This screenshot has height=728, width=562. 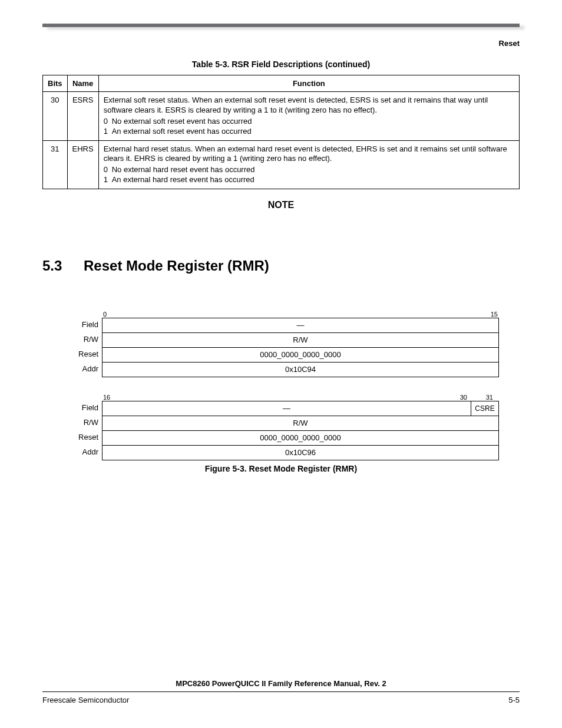 What do you see at coordinates (281, 25) in the screenshot?
I see `top-rule` at bounding box center [281, 25].